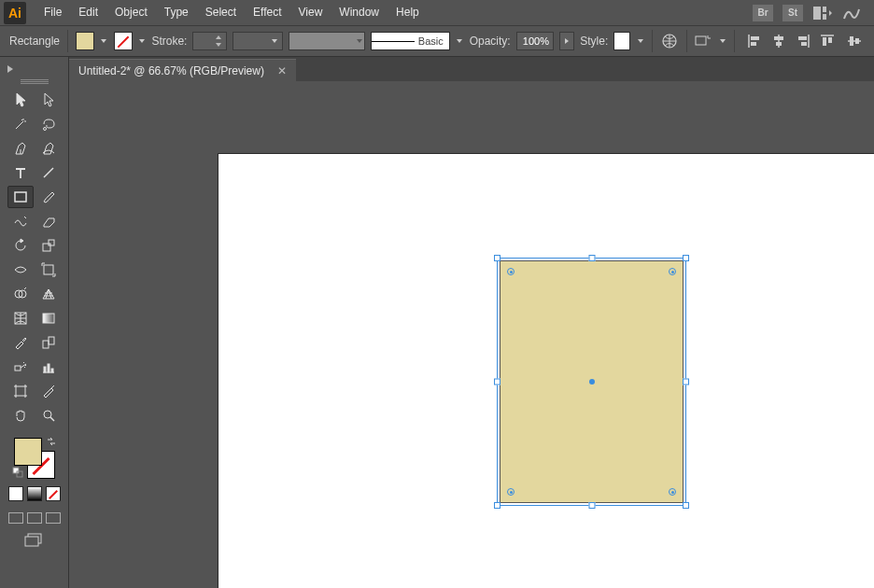 The height and width of the screenshot is (588, 874). Describe the element at coordinates (49, 221) in the screenshot. I see `eraser-tool` at that location.